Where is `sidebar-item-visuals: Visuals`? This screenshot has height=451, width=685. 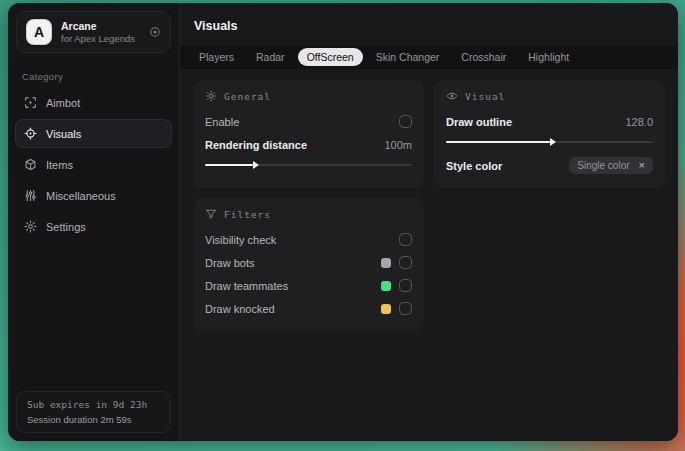 sidebar-item-visuals: Visuals is located at coordinates (94, 134).